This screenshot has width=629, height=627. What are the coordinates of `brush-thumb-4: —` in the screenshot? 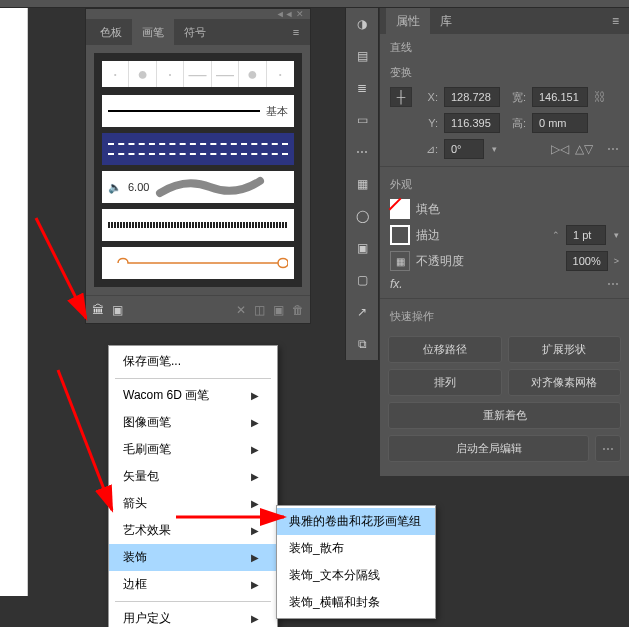 It's located at (198, 74).